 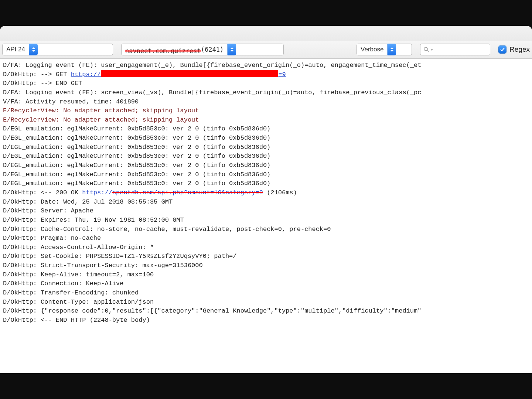 I want to click on regex-toggle: Regex, so click(x=514, y=50).